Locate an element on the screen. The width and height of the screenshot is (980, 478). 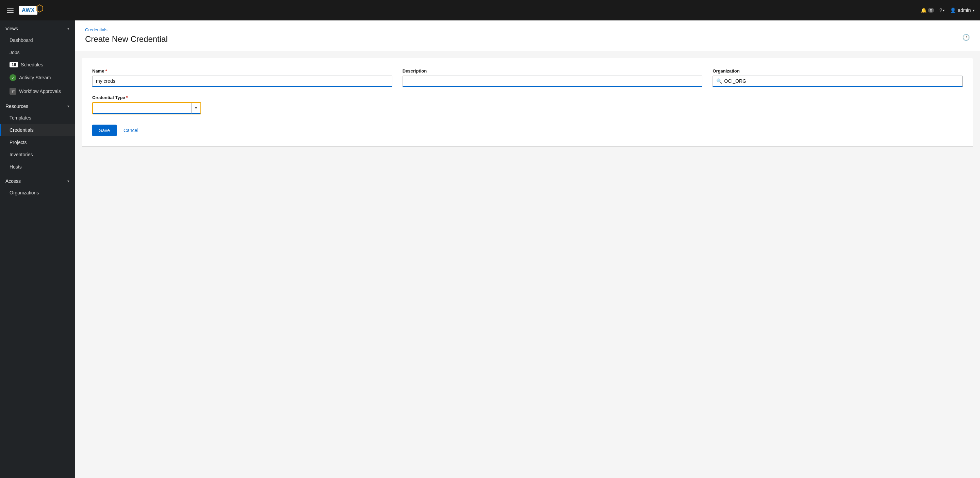
credential-type-label: Credential Type* is located at coordinates (527, 97).